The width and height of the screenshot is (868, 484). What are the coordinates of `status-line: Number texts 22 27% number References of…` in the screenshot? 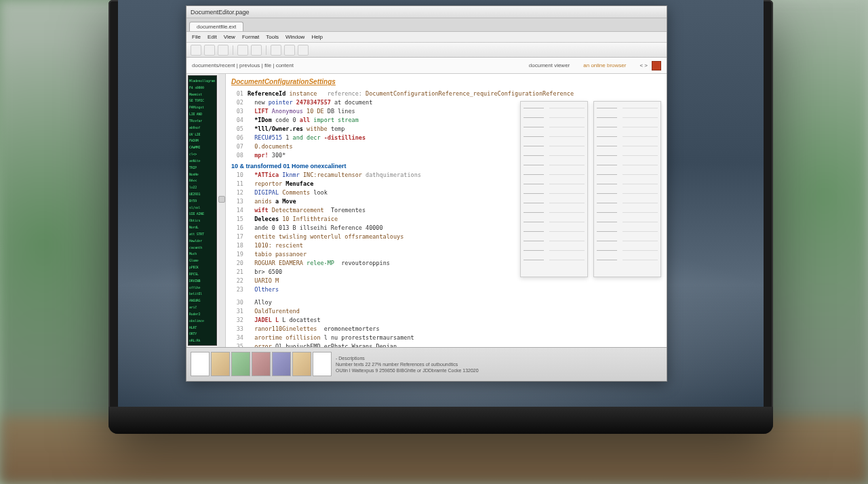 It's located at (499, 365).